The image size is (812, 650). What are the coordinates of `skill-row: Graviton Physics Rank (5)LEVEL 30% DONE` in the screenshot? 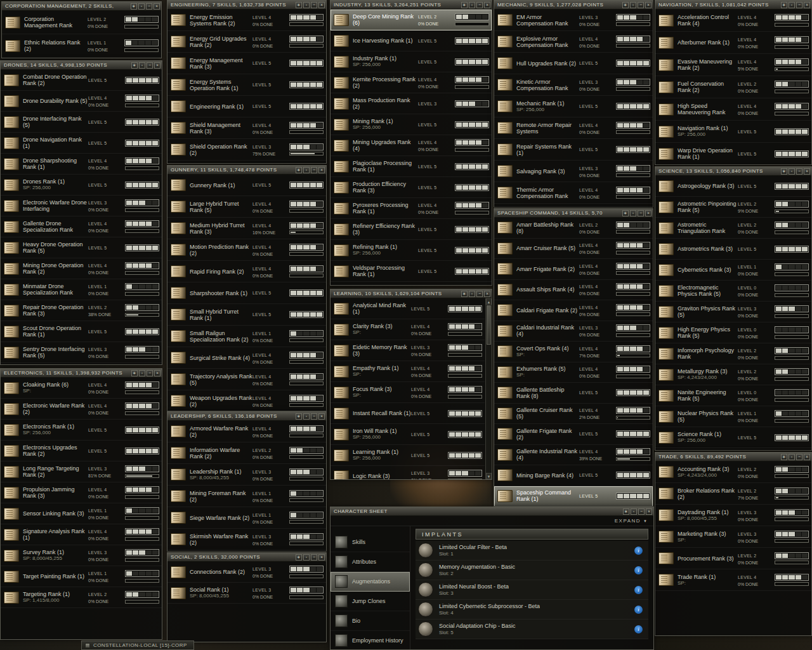 It's located at (733, 312).